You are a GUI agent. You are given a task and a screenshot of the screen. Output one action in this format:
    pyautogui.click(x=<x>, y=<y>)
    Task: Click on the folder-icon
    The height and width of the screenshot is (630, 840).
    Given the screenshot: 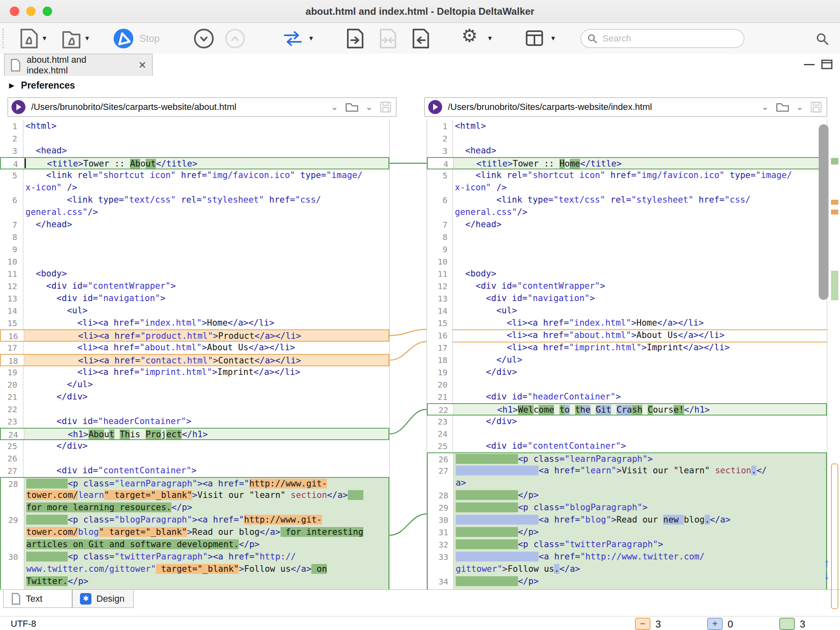 What is the action you would take?
    pyautogui.click(x=352, y=107)
    